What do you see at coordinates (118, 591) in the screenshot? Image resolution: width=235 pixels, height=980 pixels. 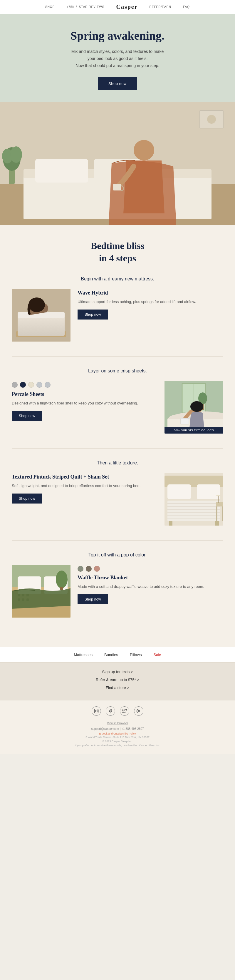 I see `step4-product-row: Waffle Throw Blanket Made with a soft an…` at bounding box center [118, 591].